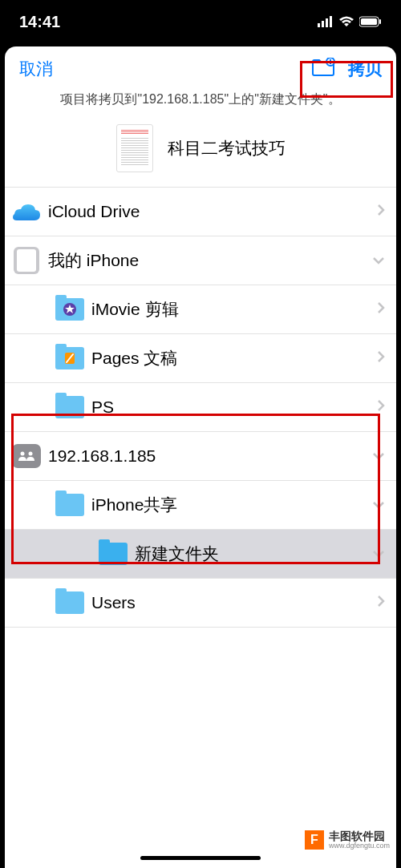 The height and width of the screenshot is (868, 401). I want to click on nav-bar: 取消 拷贝, so click(200, 67).